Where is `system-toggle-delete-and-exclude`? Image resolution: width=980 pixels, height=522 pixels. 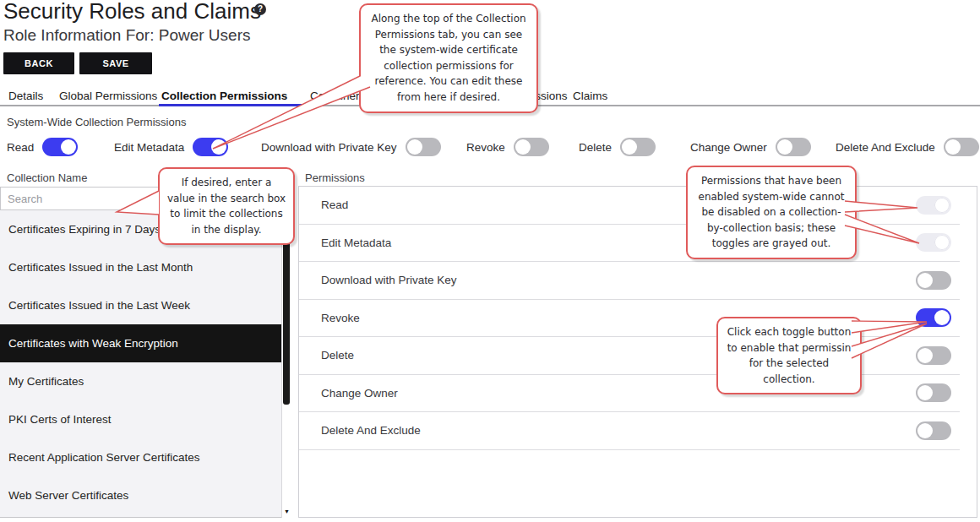 system-toggle-delete-and-exclude is located at coordinates (961, 147).